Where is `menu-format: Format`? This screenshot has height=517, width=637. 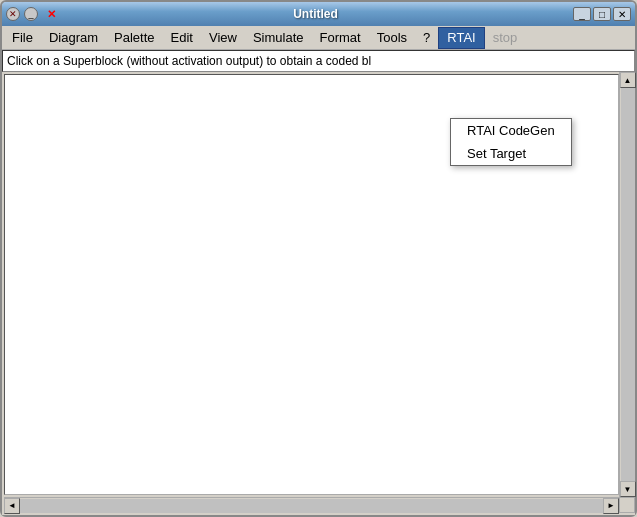 menu-format: Format is located at coordinates (340, 38).